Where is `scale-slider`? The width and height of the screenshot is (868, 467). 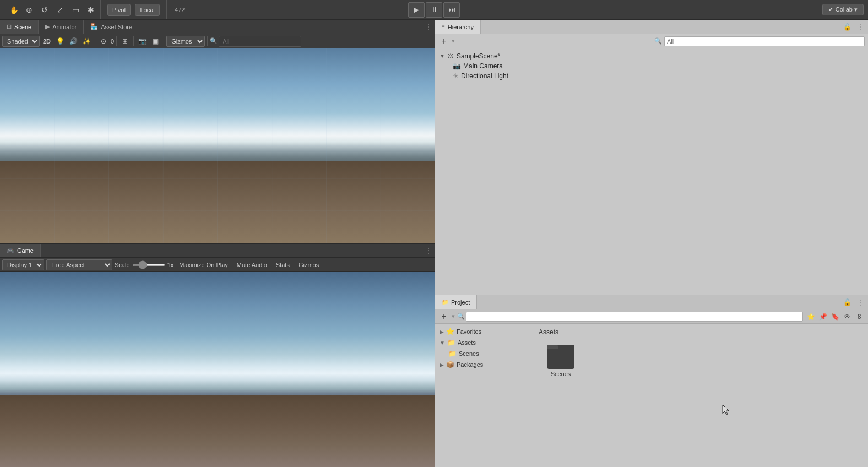
scale-slider is located at coordinates (149, 265).